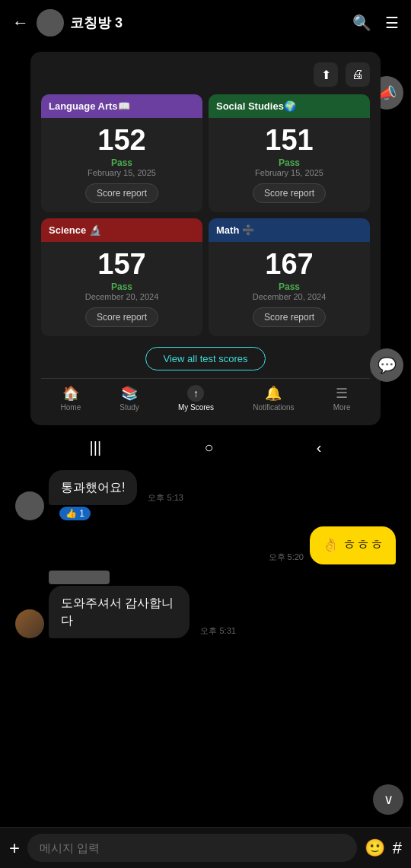 The image size is (411, 868). What do you see at coordinates (289, 264) in the screenshot?
I see `score-number-math: 167` at bounding box center [289, 264].